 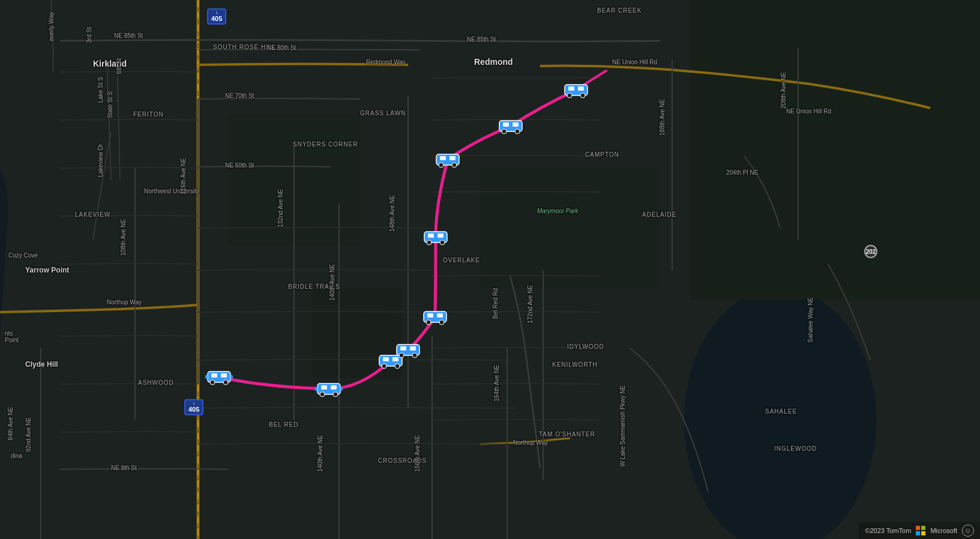 What do you see at coordinates (219, 377) in the screenshot?
I see `vehicle-v1` at bounding box center [219, 377].